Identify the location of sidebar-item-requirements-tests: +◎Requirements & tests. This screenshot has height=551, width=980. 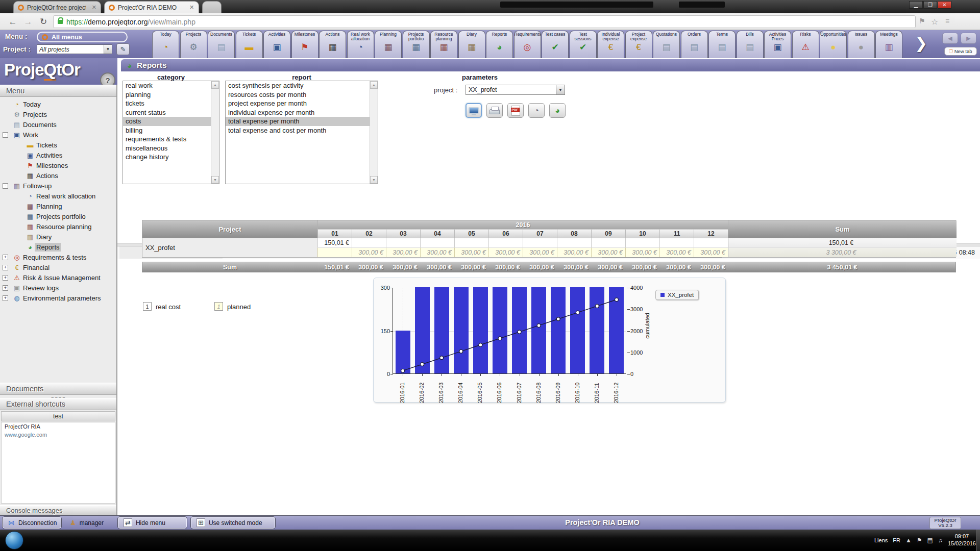
(58, 257).